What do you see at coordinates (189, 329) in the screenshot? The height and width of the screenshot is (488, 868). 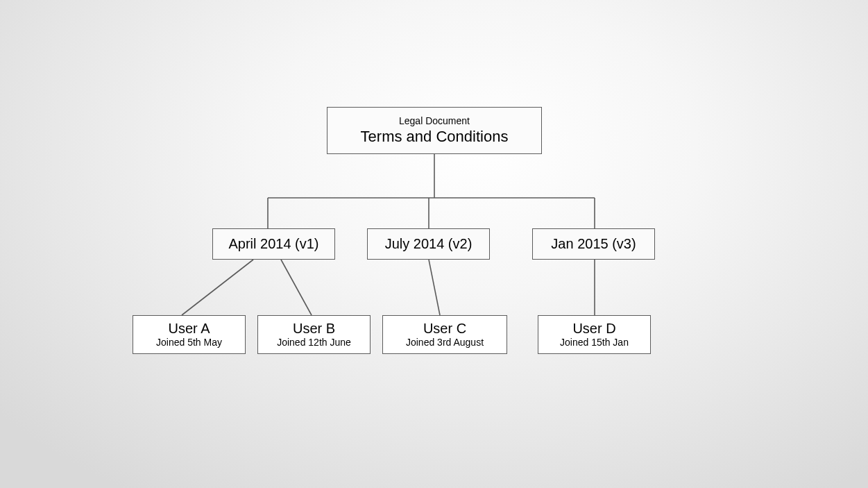 I see `user-name: User A` at bounding box center [189, 329].